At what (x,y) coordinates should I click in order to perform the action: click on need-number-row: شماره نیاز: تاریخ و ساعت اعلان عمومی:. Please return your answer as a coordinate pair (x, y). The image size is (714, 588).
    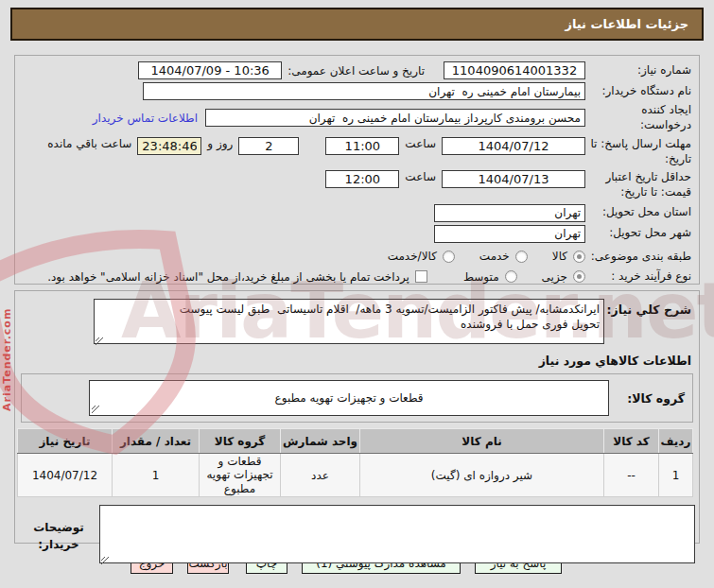
    Looking at the image, I should click on (357, 70).